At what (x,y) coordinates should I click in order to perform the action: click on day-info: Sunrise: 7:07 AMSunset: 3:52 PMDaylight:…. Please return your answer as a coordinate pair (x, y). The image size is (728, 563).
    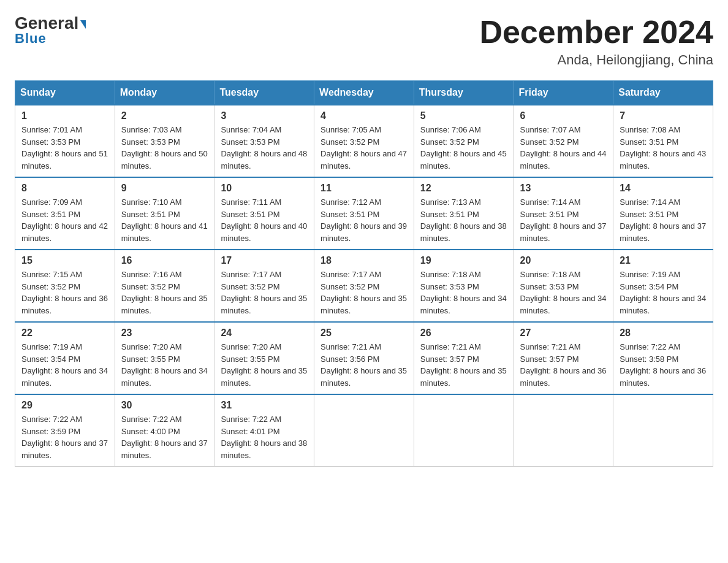
    Looking at the image, I should click on (564, 148).